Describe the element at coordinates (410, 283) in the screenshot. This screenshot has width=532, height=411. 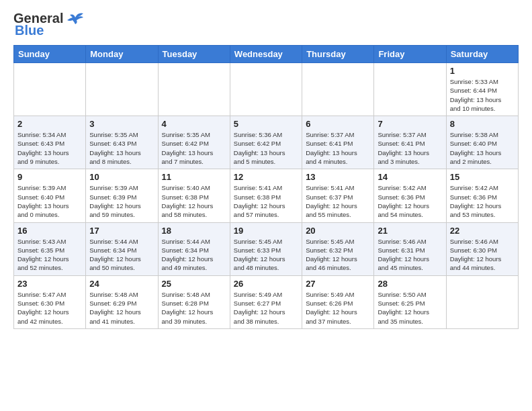
I see `day-number: 28` at that location.